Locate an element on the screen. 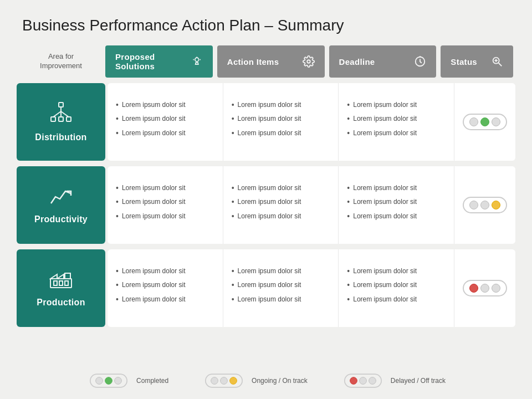 The image size is (532, 399). distribution-actions: Lorem ipsum dolor sit Lorem ipsum dolor … is located at coordinates (282, 122).